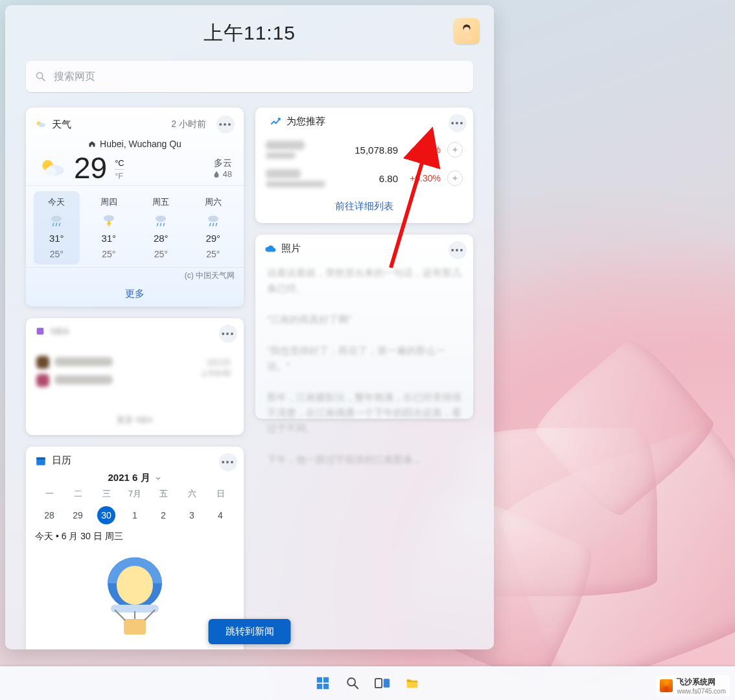 This screenshot has height=700, width=735. What do you see at coordinates (78, 515) in the screenshot?
I see `calendar-day: 29` at bounding box center [78, 515].